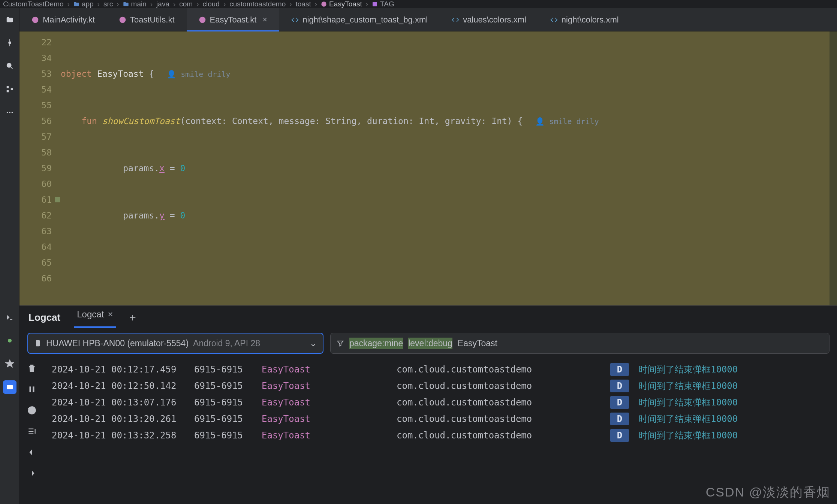 The width and height of the screenshot is (837, 504). Describe the element at coordinates (186, 4) in the screenshot. I see `crumb-folder: com` at that location.